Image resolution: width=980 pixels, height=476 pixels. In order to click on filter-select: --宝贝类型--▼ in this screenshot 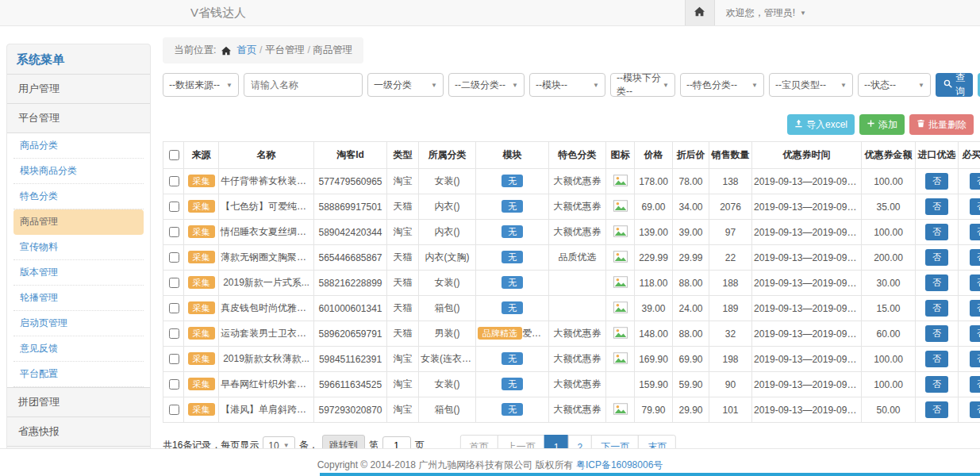, I will do `click(811, 85)`.